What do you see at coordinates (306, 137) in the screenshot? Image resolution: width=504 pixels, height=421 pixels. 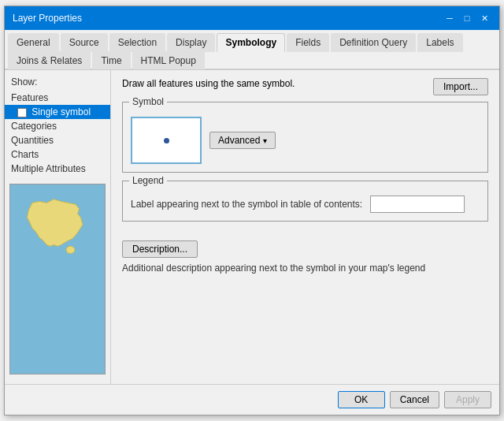 I see `symbol-group: Symbol Advanced ▾` at bounding box center [306, 137].